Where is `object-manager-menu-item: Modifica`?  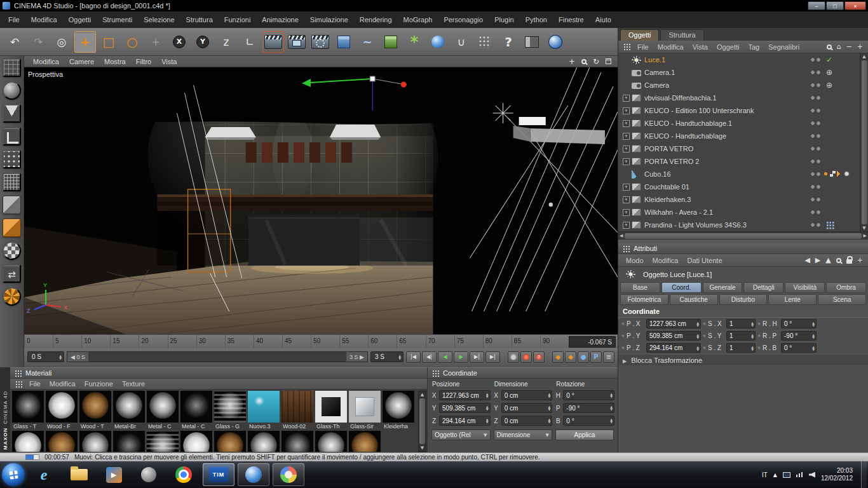 object-manager-menu-item: Modifica is located at coordinates (671, 47).